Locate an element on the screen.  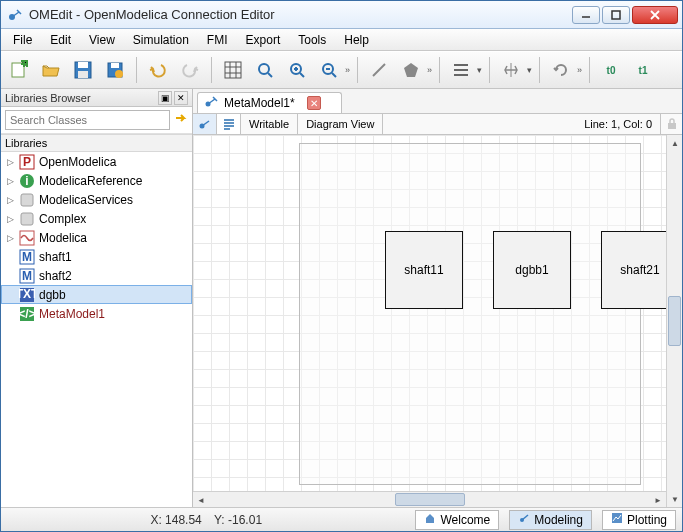
modeling-tab: Modeling is located at coordinates (550, 520).